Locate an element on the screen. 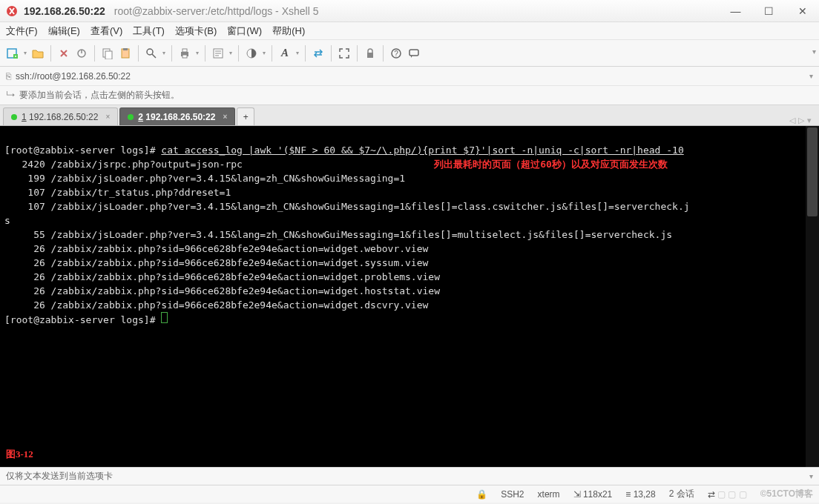  open-icon is located at coordinates (38, 53).